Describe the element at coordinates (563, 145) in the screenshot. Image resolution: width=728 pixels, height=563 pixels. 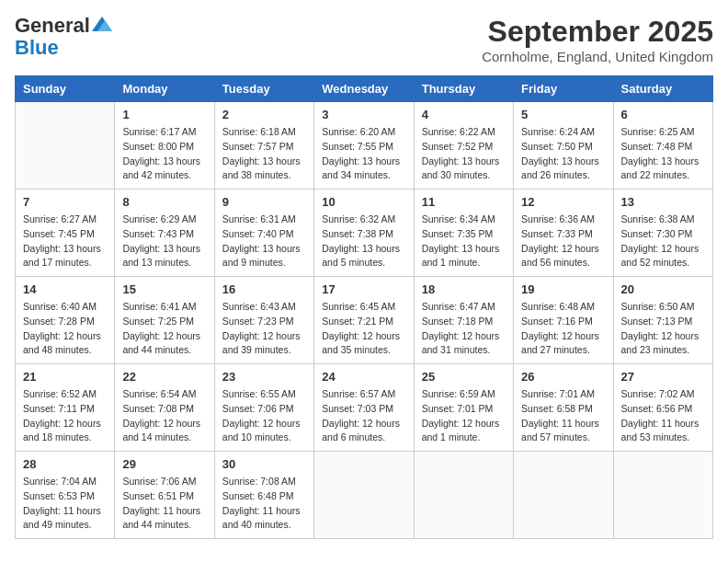
I see `calendar-cell: 5Sunrise: 6:24 AM Sunset: 7:50 PM Daylig…` at that location.